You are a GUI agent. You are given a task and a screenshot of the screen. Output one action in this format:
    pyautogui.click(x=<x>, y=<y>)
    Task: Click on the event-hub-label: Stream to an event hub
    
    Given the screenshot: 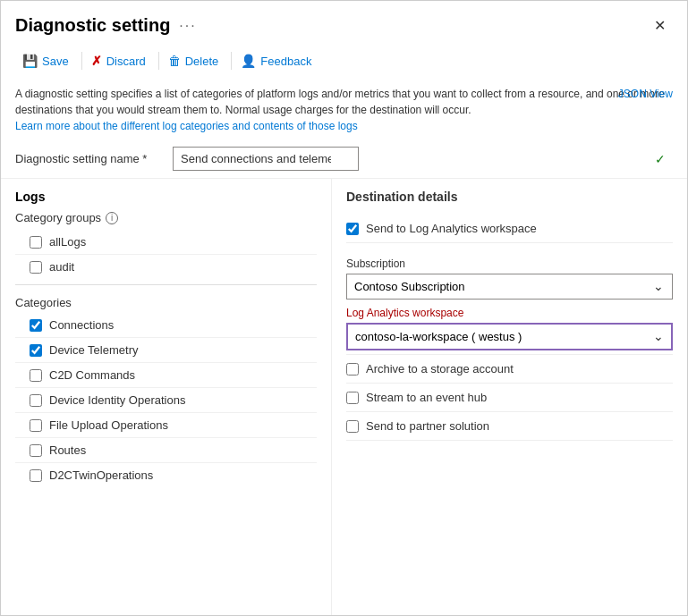 What is the action you would take?
    pyautogui.click(x=426, y=397)
    